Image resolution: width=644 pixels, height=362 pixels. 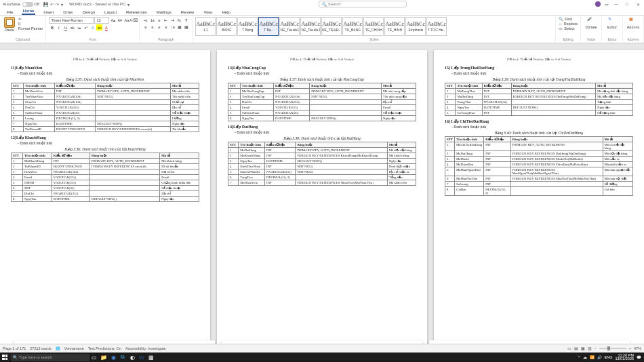 I want to click on zoom-slider, so click(x=613, y=348).